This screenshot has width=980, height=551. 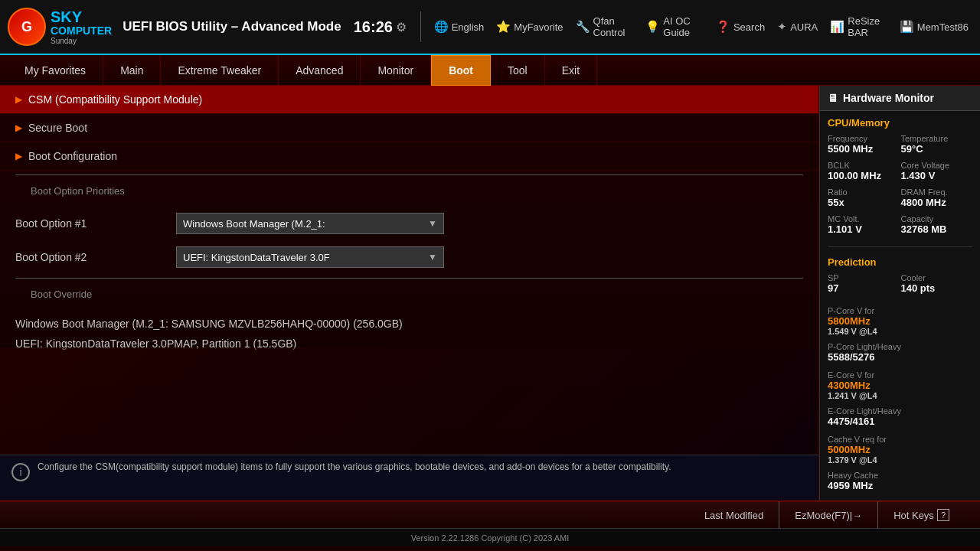 What do you see at coordinates (132, 70) in the screenshot?
I see `nav-main: Main` at bounding box center [132, 70].